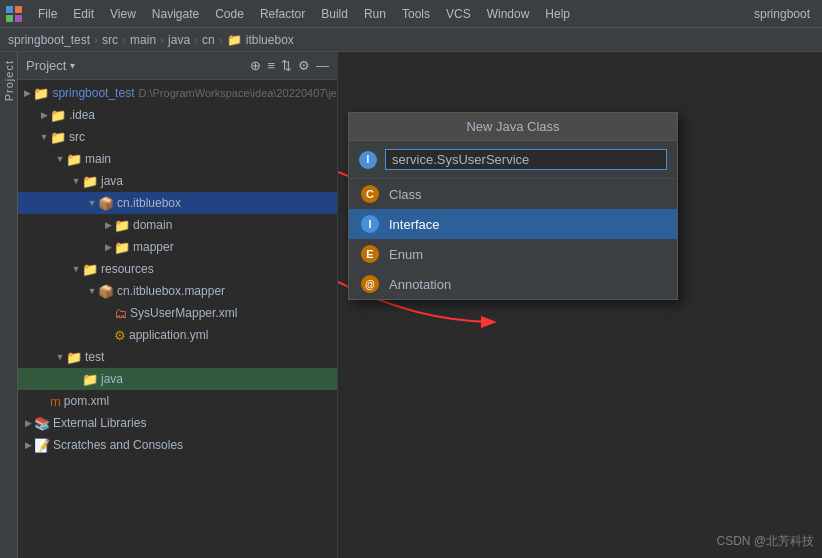  What do you see at coordinates (49, 40) in the screenshot?
I see `breadcrumb-item-0: springboot_test` at bounding box center [49, 40].